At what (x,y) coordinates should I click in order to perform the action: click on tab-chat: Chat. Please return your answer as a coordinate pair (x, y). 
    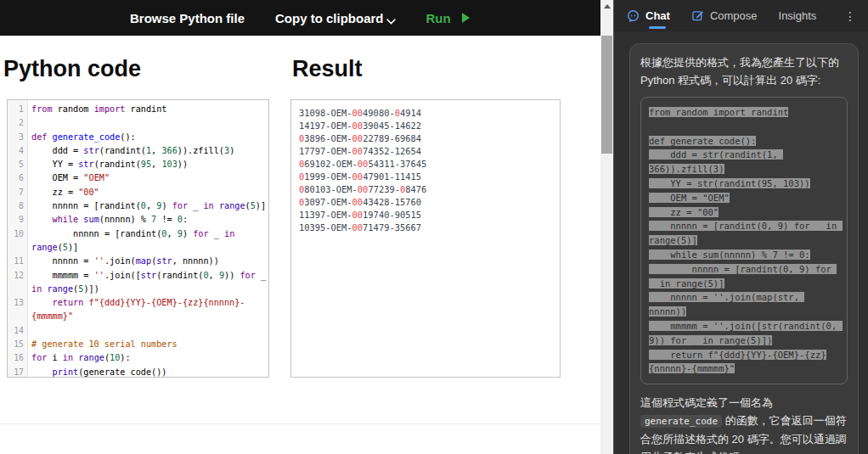
    Looking at the image, I should click on (649, 15).